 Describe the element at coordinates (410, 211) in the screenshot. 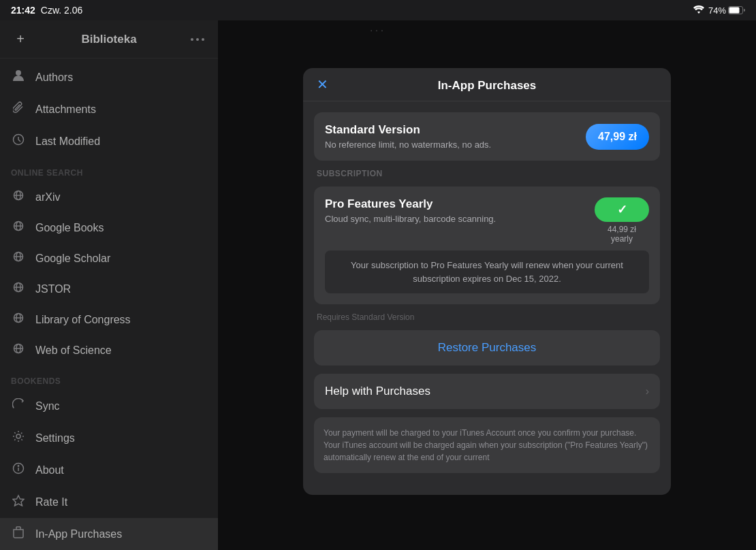

I see `pro-features-info: Pro Features Yearly Cloud sync, multi-li…` at that location.